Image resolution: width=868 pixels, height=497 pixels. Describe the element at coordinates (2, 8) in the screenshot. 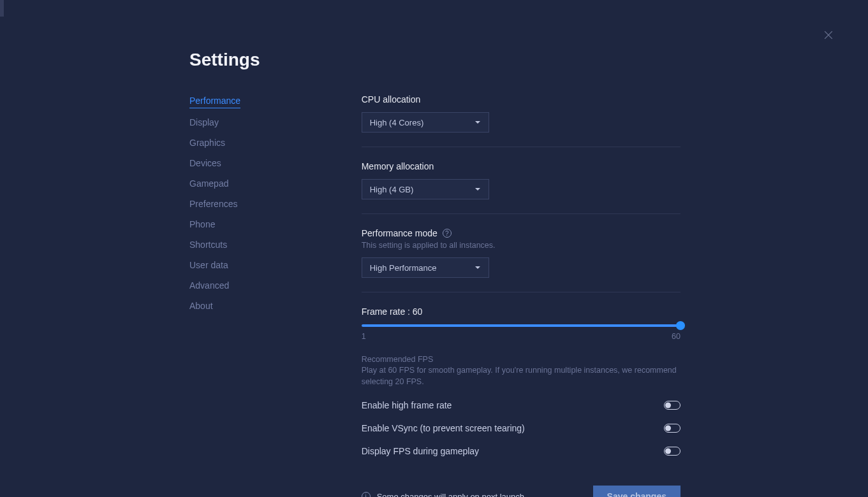

I see `window-edge-decoration` at that location.